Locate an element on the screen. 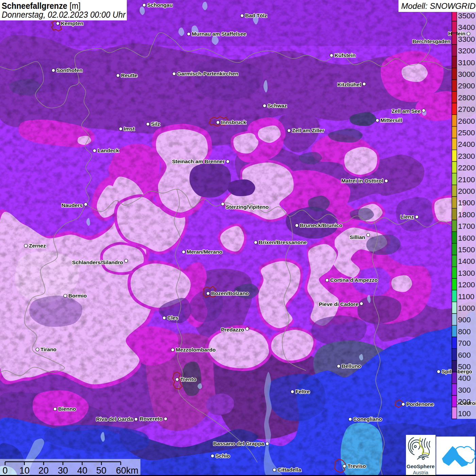 Image resolution: width=476 pixels, height=476 pixels. svg-text: 300 is located at coordinates (464, 390).